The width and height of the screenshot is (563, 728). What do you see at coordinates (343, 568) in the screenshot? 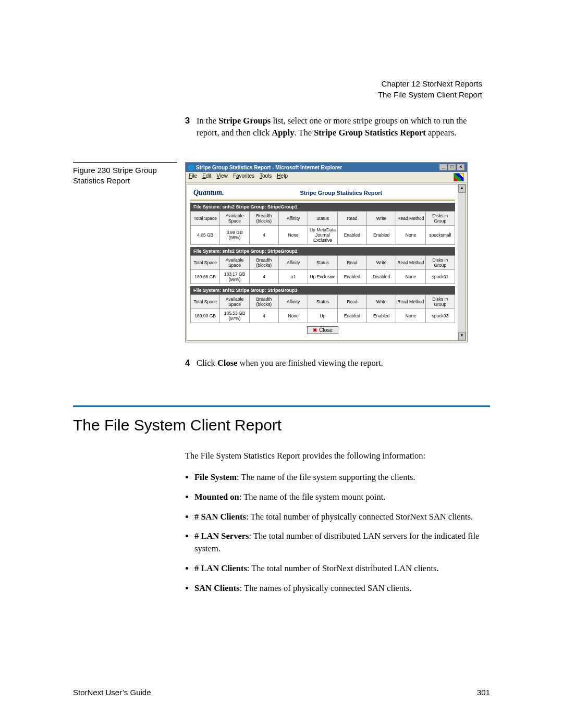
I see `field-desc: : The total number of StorNext distribut…` at bounding box center [343, 568].